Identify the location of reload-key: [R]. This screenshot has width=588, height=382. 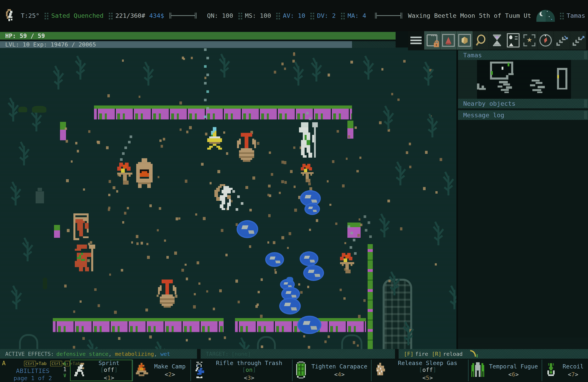
(437, 354).